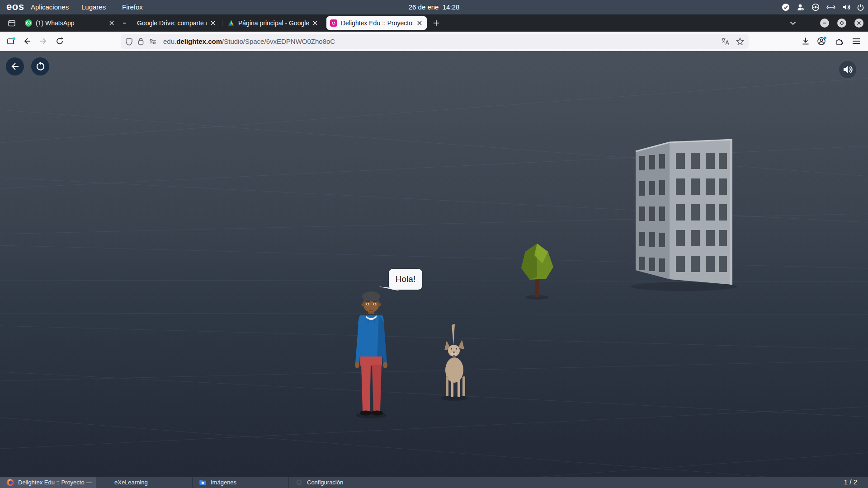 This screenshot has height=488, width=868. I want to click on url-subdomain: edu., so click(170, 42).